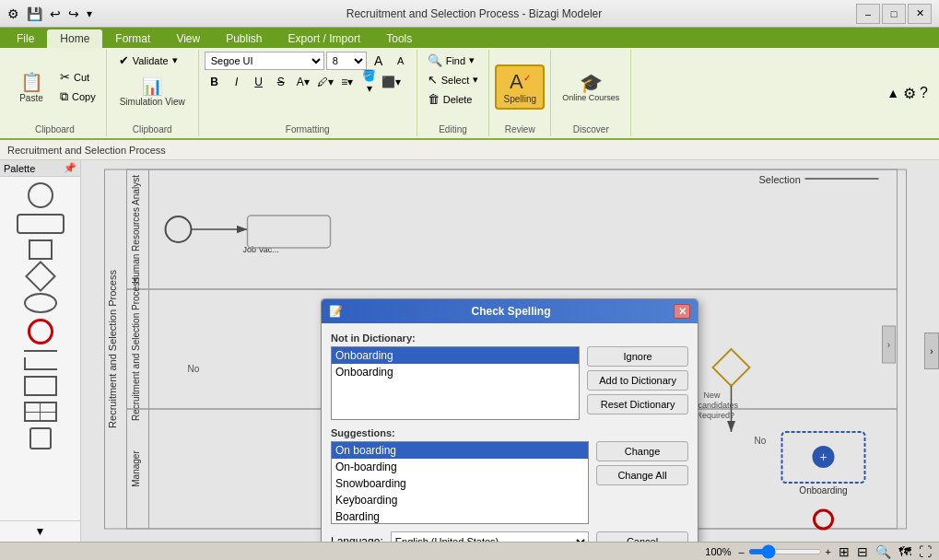  Describe the element at coordinates (520, 129) in the screenshot. I see `review-label: Review` at that location.